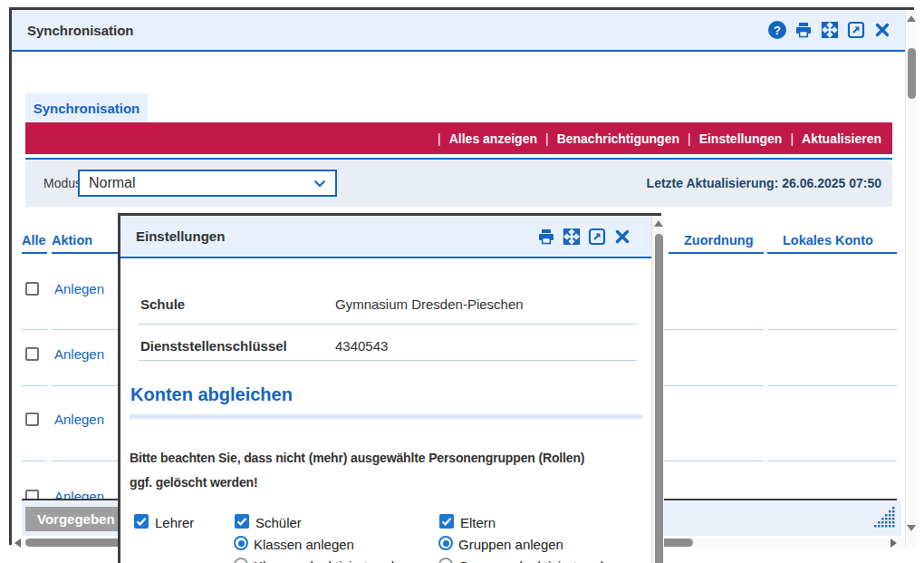  I want to click on toolbar-link-aktualisieren: Aktualisieren, so click(842, 139).